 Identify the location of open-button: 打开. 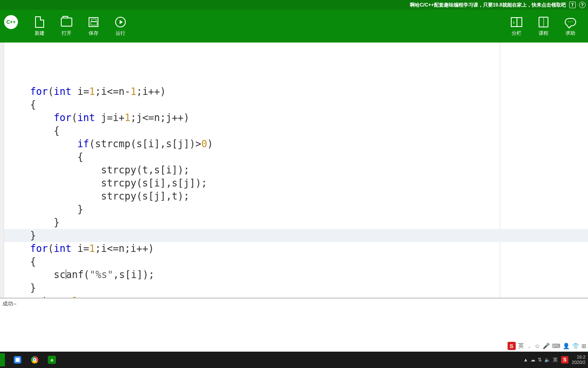
(67, 26).